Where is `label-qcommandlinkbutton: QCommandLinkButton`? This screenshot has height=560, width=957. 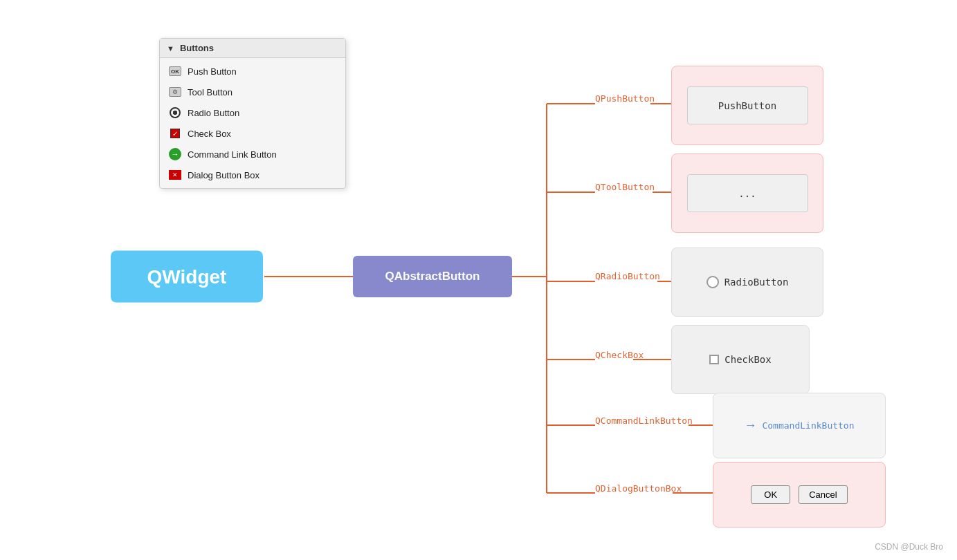
label-qcommandlinkbutton: QCommandLinkButton is located at coordinates (644, 420).